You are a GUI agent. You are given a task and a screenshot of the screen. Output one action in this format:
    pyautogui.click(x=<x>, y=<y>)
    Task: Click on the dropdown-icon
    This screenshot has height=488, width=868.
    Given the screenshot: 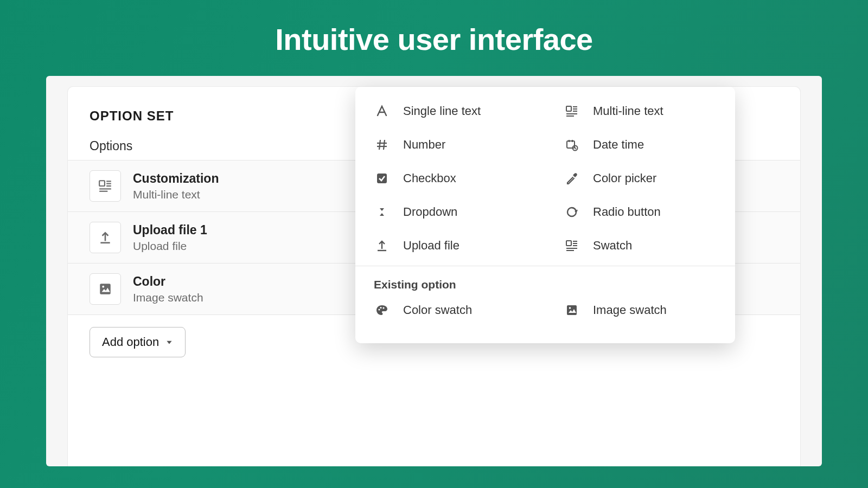 What is the action you would take?
    pyautogui.click(x=382, y=212)
    